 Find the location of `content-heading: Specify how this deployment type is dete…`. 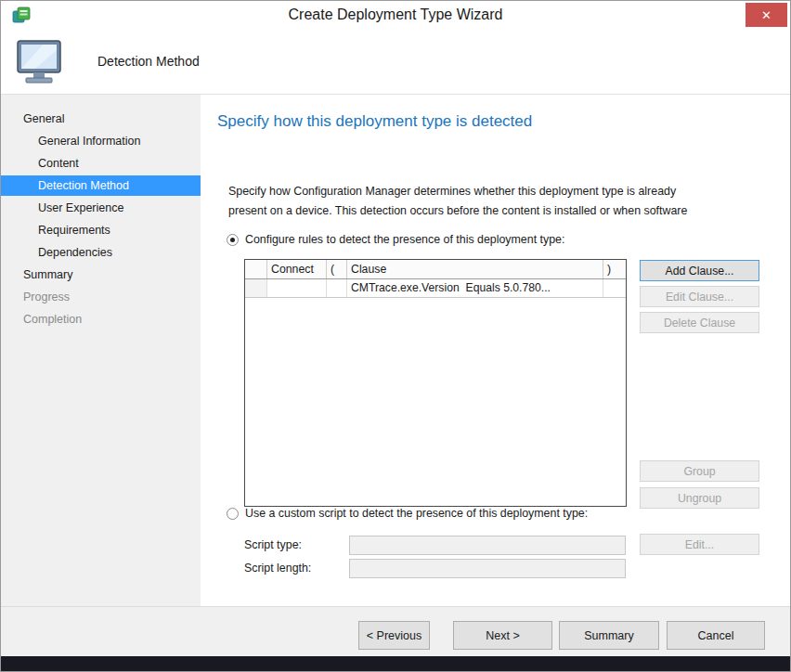

content-heading: Specify how this deployment type is dete… is located at coordinates (375, 122).